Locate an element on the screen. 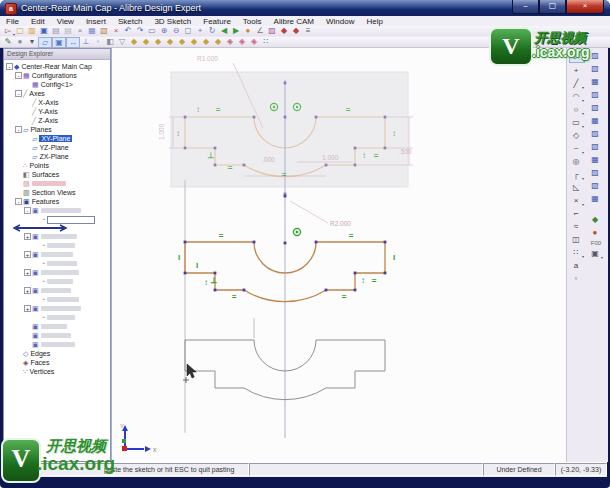 The height and width of the screenshot is (488, 610). trim-button: ×▾ is located at coordinates (576, 200).